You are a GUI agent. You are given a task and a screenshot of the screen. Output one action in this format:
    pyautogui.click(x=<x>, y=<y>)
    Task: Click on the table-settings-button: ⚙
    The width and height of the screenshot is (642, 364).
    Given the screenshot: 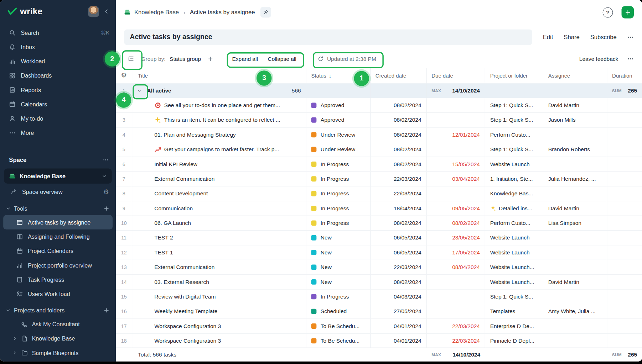 What is the action you would take?
    pyautogui.click(x=124, y=75)
    